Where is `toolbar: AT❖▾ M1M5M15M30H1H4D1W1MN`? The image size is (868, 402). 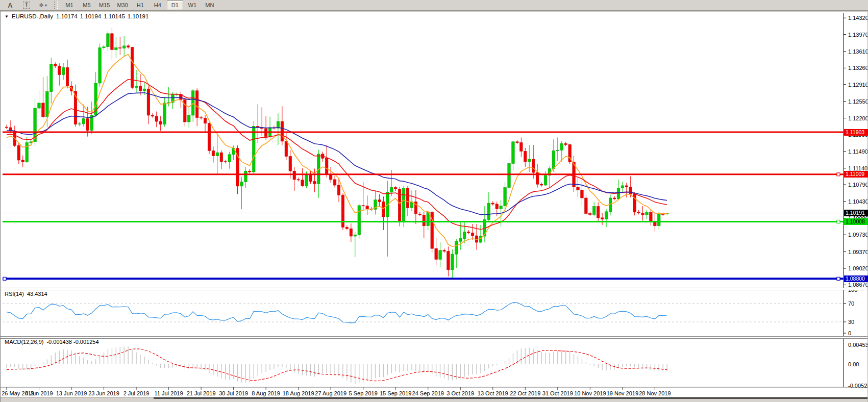
toolbar: AT❖▾ M1M5M15M30H1H4D1W1MN is located at coordinates (434, 5).